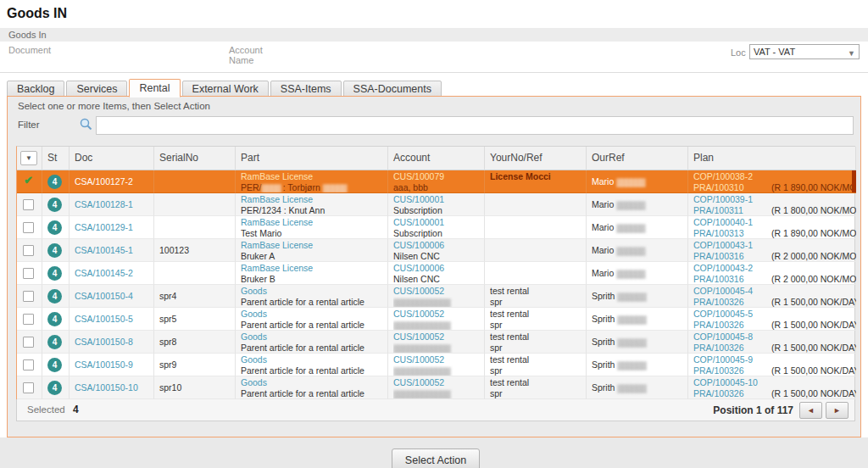 This screenshot has height=468, width=868. Describe the element at coordinates (154, 88) in the screenshot. I see `tab-rental: Rental` at that location.